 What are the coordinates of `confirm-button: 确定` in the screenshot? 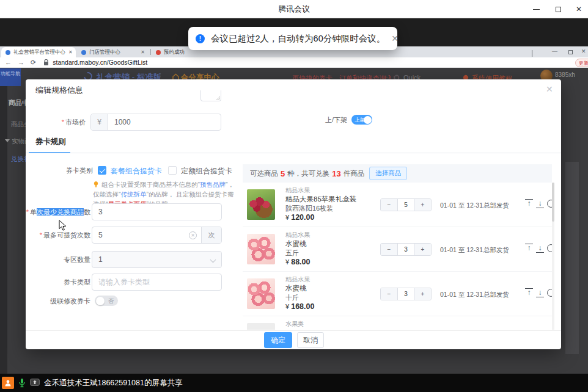 It's located at (278, 340).